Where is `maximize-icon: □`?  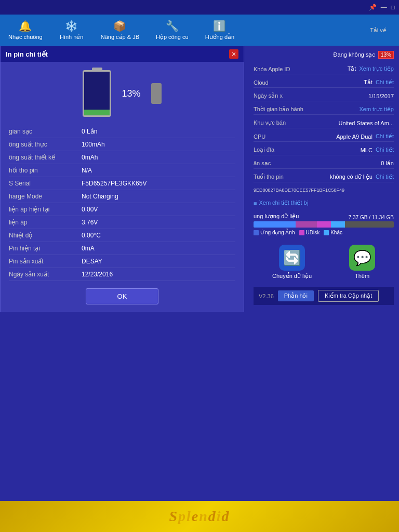
maximize-icon: □ is located at coordinates (393, 7).